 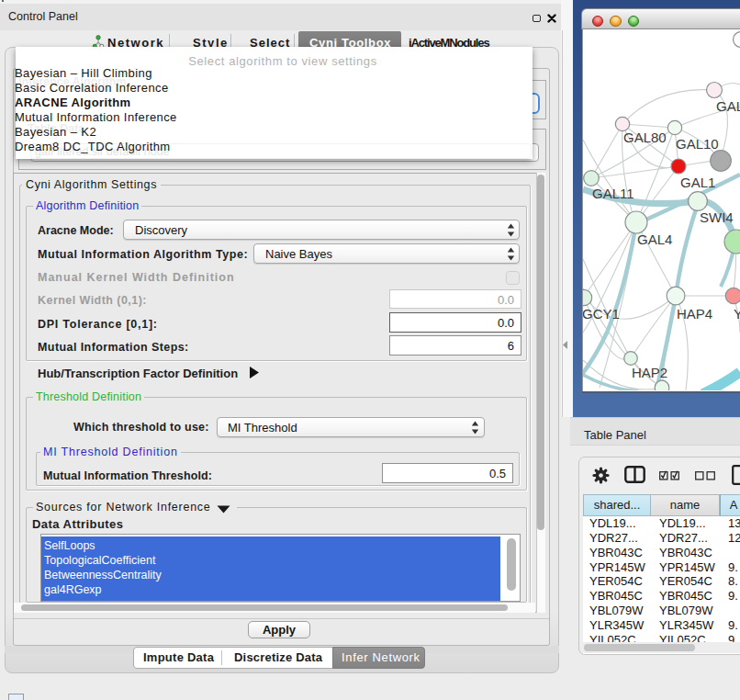 I want to click on svg-text: GCY1, so click(x=601, y=314).